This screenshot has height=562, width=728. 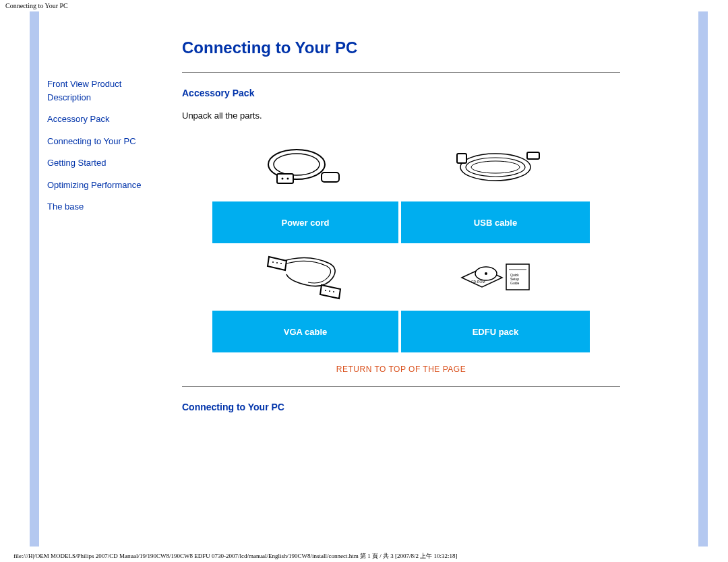 What do you see at coordinates (307, 222) in the screenshot?
I see `power-cord-label: Power cord` at bounding box center [307, 222].